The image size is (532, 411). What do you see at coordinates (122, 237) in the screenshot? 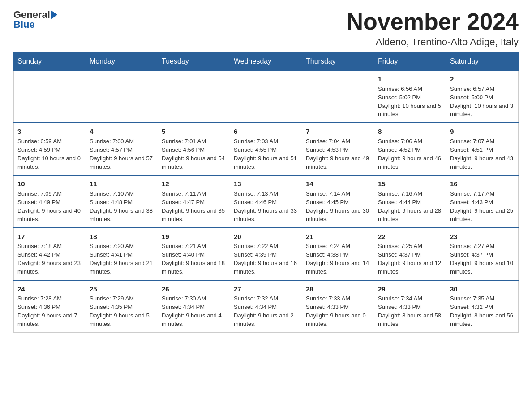
I see `day-number: 18` at bounding box center [122, 237].